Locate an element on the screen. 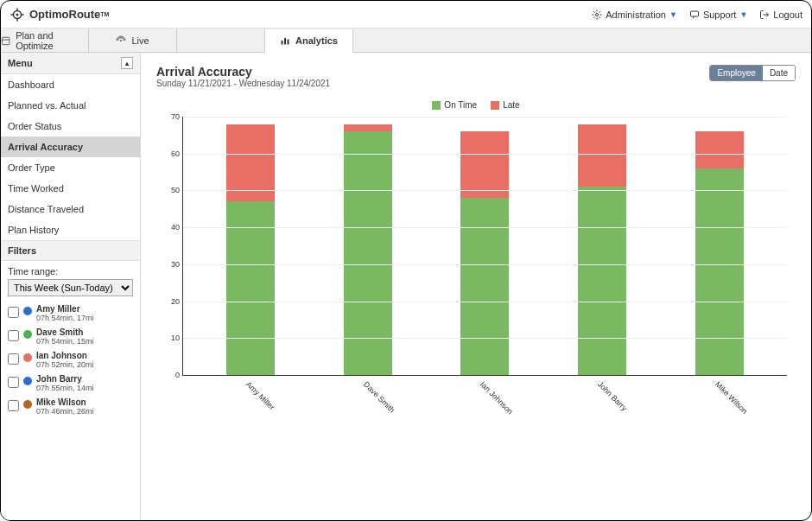  driver-name: Mike Wilson is located at coordinates (66, 403).